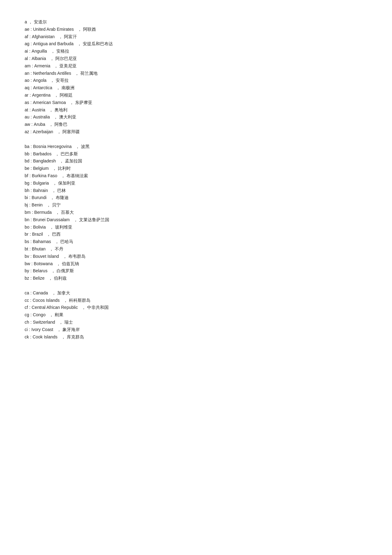 The height and width of the screenshot is (555, 392). Describe the element at coordinates (77, 257) in the screenshot. I see `country-name-zh: 布韦群岛` at that location.